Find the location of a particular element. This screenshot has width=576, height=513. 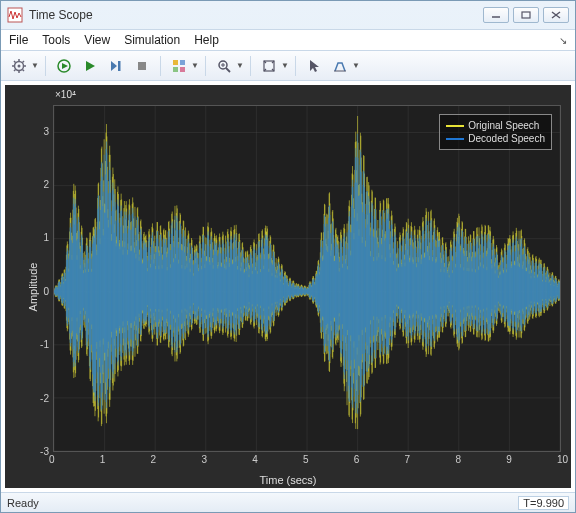

y-axis-label: Amplitude is located at coordinates (33, 286).